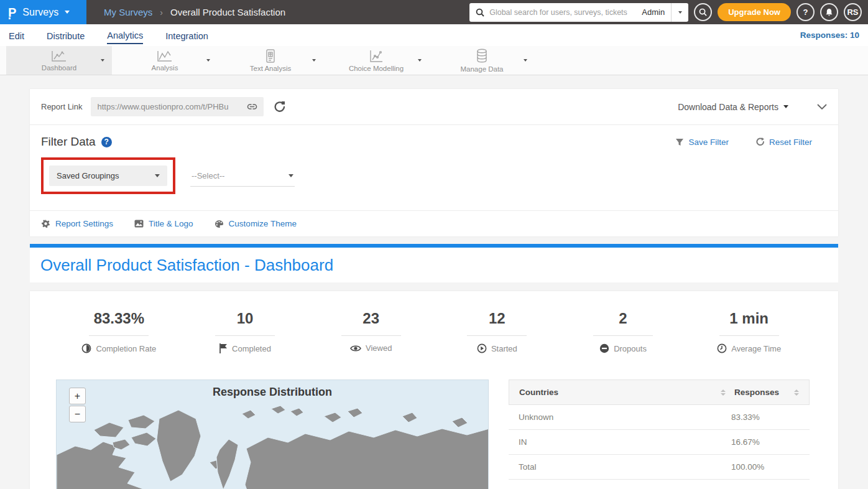  I want to click on search-scope-dropdown, so click(680, 12).